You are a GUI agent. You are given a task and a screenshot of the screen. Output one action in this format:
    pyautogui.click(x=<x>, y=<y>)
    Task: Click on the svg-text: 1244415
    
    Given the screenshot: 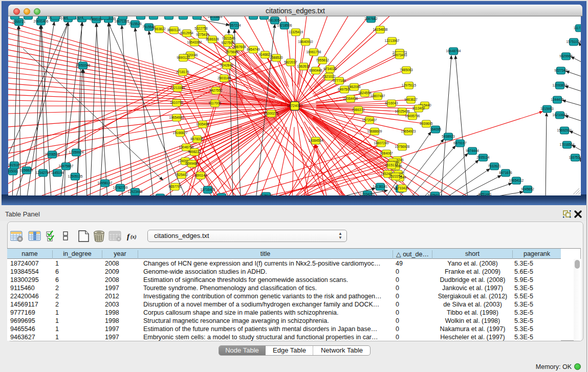 What is the action you would take?
    pyautogui.click(x=557, y=99)
    